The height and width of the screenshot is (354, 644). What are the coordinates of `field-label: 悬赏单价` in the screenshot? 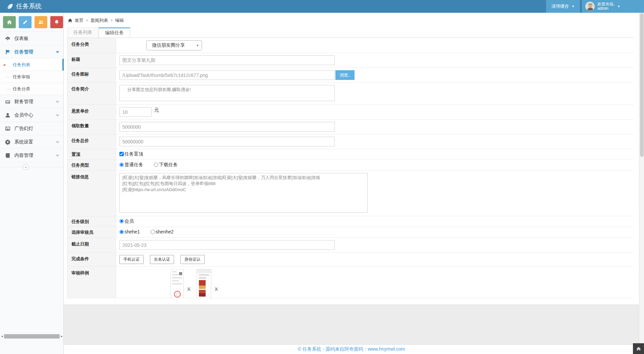 It's located at (92, 112).